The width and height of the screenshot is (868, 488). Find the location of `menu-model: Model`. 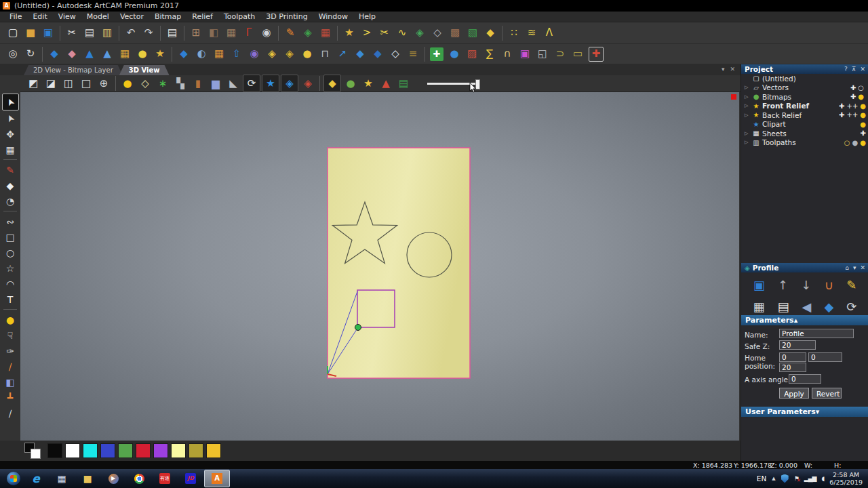

menu-model: Model is located at coordinates (98, 16).